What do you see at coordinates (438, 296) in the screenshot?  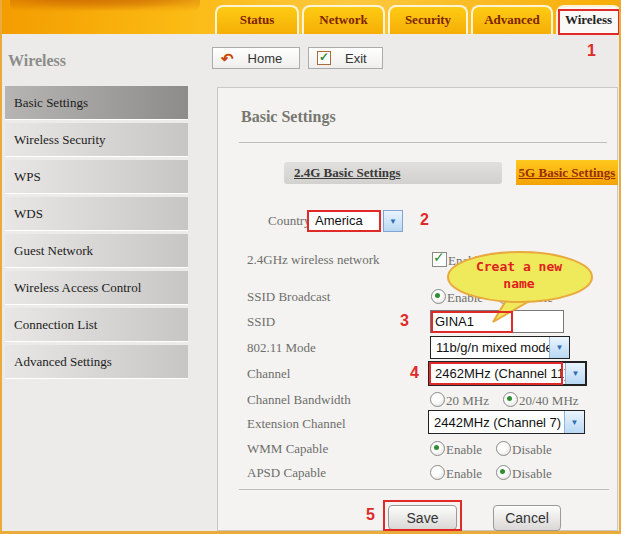 I see `ssid-broadcast-enable-radio` at bounding box center [438, 296].